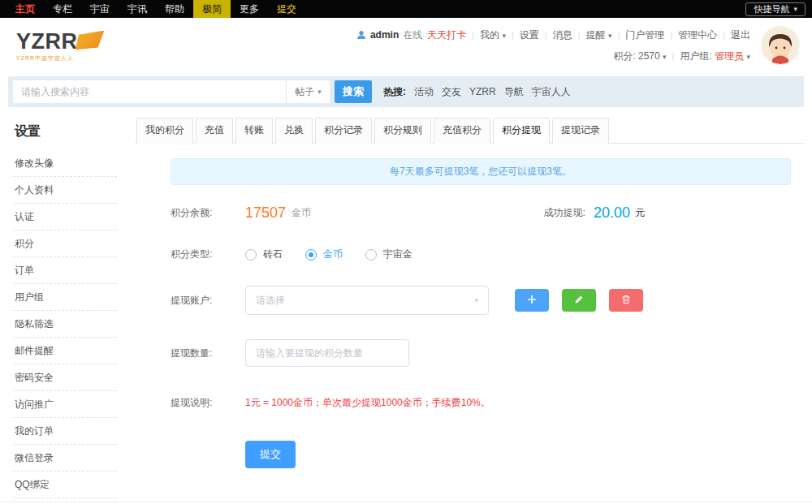 The width and height of the screenshot is (812, 504). I want to click on avatar-image, so click(780, 45).